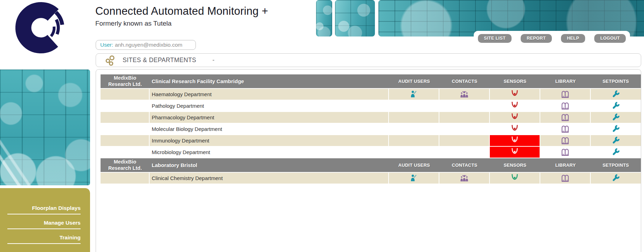 The image size is (644, 252). What do you see at coordinates (371, 81) in the screenshot?
I see `site-header-row: MedixBio Research Ltd. Clinical Research…` at bounding box center [371, 81].